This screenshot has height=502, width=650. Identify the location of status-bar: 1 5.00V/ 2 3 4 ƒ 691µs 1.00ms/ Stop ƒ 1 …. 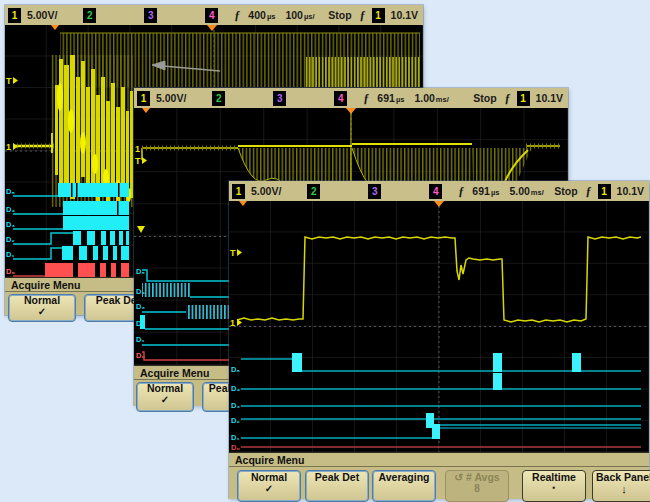
(351, 98).